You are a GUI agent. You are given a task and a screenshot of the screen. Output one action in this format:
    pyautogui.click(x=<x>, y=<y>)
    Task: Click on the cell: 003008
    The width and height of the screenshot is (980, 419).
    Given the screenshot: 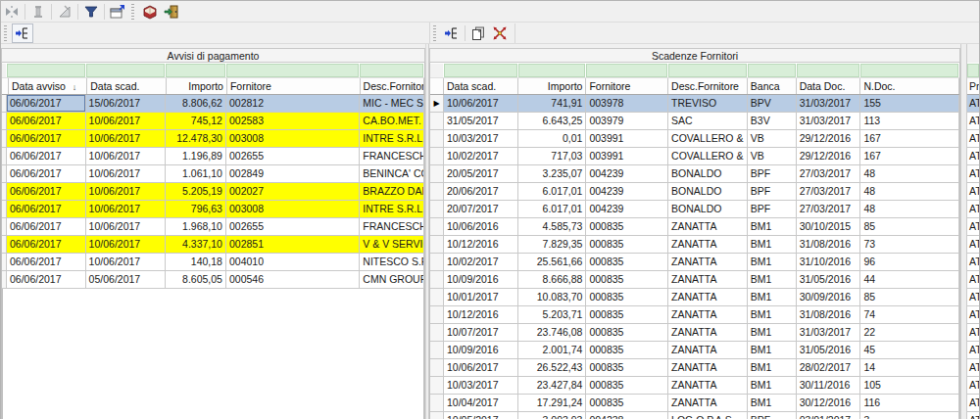 What is the action you would take?
    pyautogui.click(x=293, y=139)
    